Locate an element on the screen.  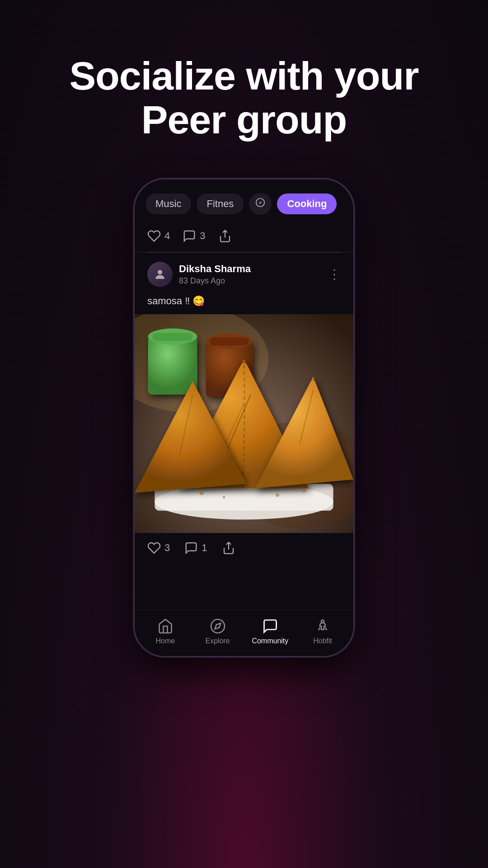
author-name: Diksha Sharma is located at coordinates (215, 269).